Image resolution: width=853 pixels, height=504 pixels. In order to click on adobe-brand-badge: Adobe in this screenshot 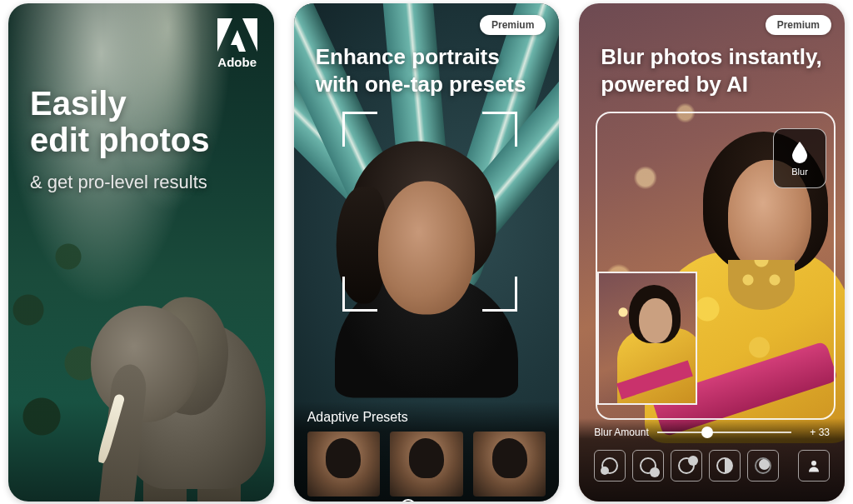, I will do `click(237, 43)`.